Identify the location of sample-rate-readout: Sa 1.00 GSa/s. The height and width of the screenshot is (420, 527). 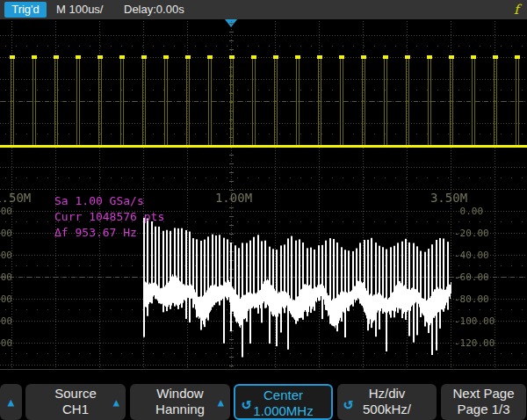
(109, 201).